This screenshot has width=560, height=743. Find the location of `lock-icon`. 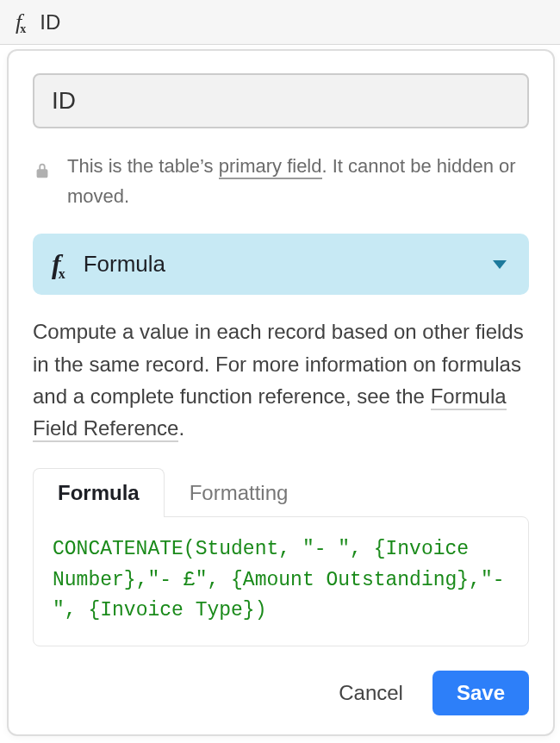

lock-icon is located at coordinates (42, 172).